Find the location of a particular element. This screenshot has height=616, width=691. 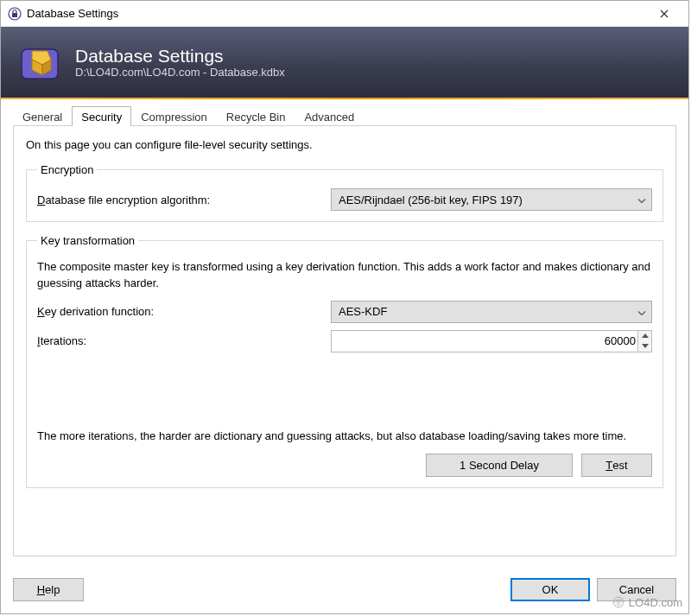

group-encryption-legend: Encryption is located at coordinates (67, 169).